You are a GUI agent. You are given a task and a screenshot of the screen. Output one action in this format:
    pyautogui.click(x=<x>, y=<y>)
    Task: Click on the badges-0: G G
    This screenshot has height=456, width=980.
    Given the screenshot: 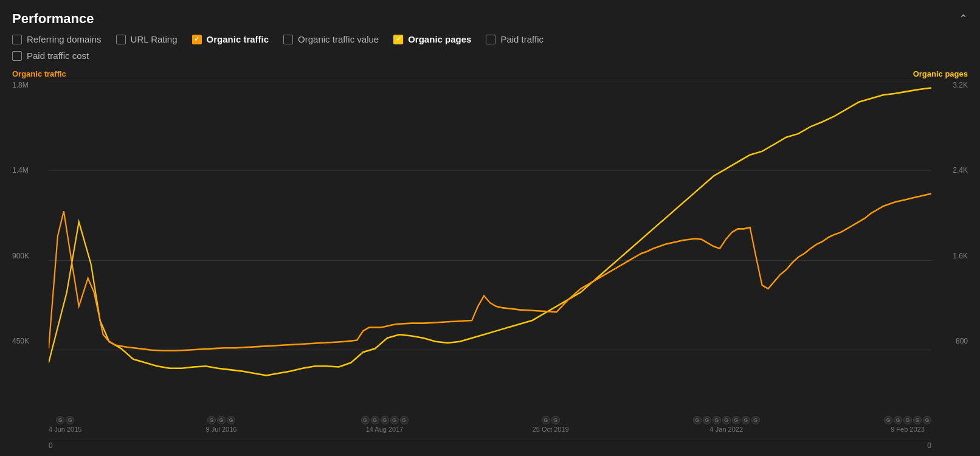 What is the action you would take?
    pyautogui.click(x=65, y=420)
    